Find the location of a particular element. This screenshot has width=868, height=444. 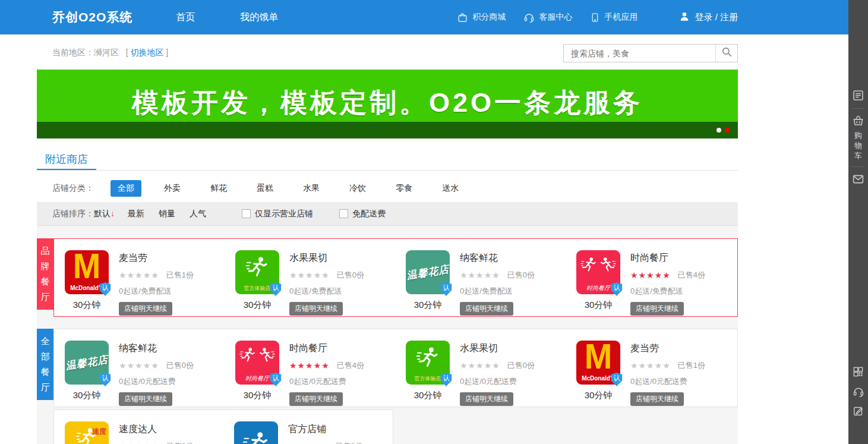

delivery-terms: 0起送/免费配送 is located at coordinates (497, 291).